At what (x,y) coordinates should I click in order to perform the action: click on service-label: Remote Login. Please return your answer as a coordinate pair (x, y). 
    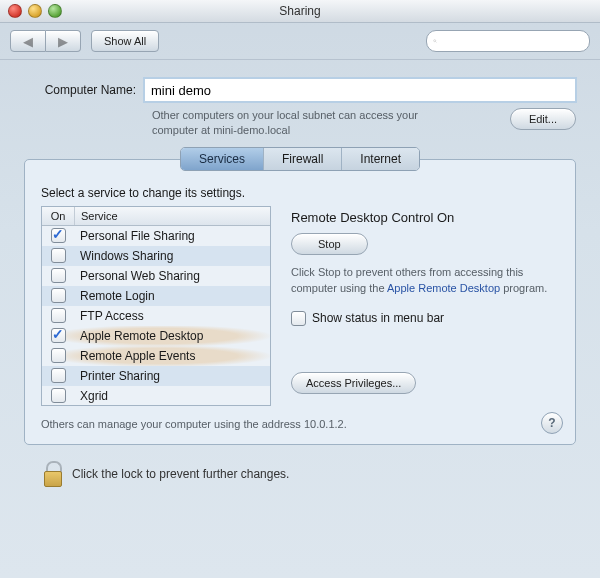
    Looking at the image, I should click on (172, 296).